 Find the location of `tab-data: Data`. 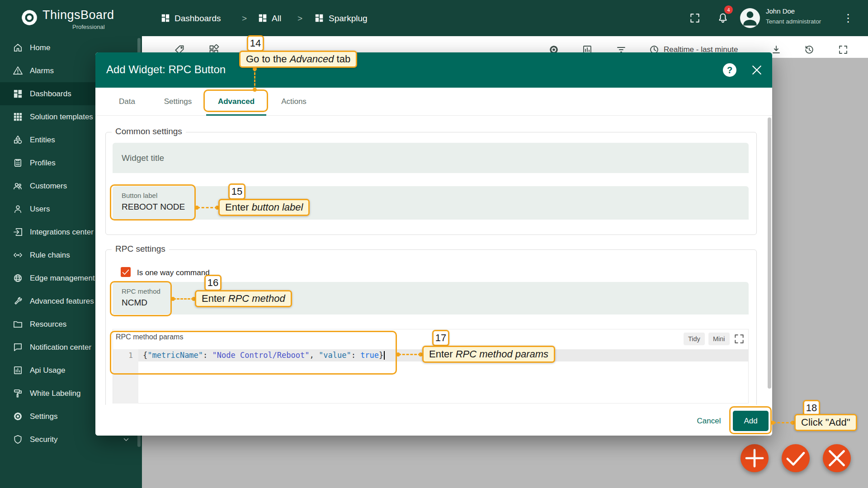

tab-data: Data is located at coordinates (127, 101).